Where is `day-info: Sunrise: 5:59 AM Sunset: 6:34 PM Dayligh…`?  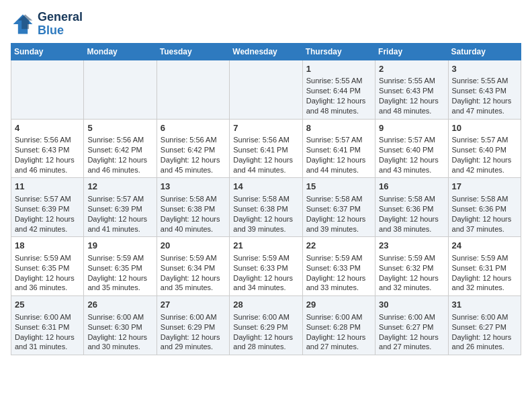 day-info: Sunrise: 5:59 AM Sunset: 6:34 PM Dayligh… is located at coordinates (193, 273).